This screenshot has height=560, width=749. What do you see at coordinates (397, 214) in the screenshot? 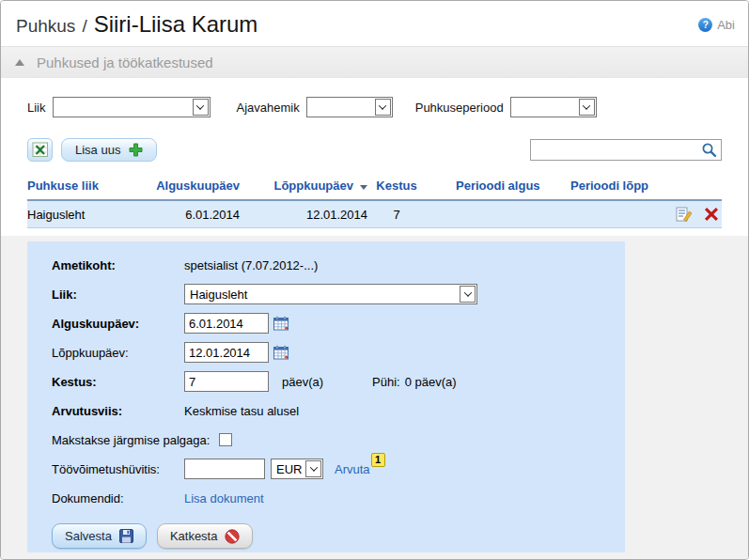
I see `cell-kestus: 7` at bounding box center [397, 214].